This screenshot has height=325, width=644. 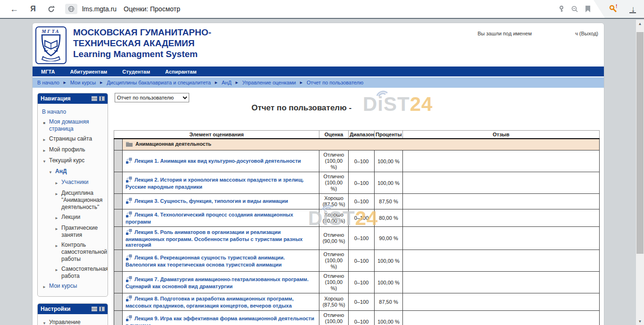 I want to click on sidebar-item: ►Дисциплина "Анимационная деятельность", so click(x=74, y=200).